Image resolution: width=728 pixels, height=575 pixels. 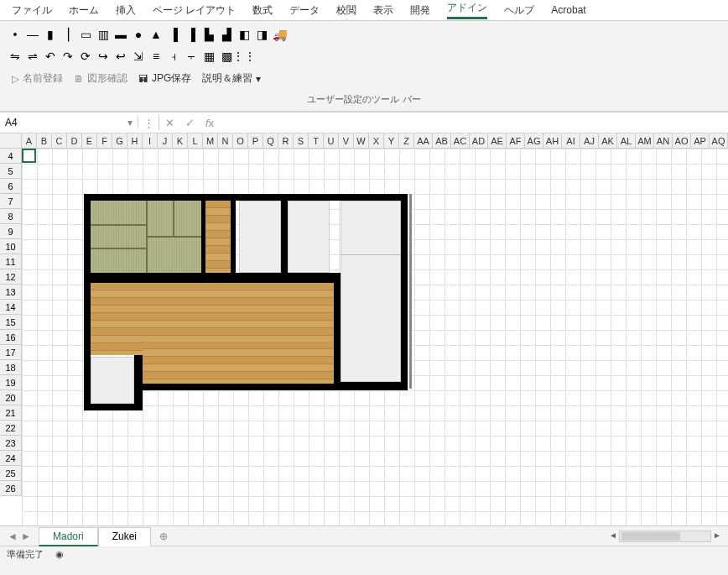 What do you see at coordinates (682, 141) in the screenshot?
I see `col-header-AO: AO` at bounding box center [682, 141].